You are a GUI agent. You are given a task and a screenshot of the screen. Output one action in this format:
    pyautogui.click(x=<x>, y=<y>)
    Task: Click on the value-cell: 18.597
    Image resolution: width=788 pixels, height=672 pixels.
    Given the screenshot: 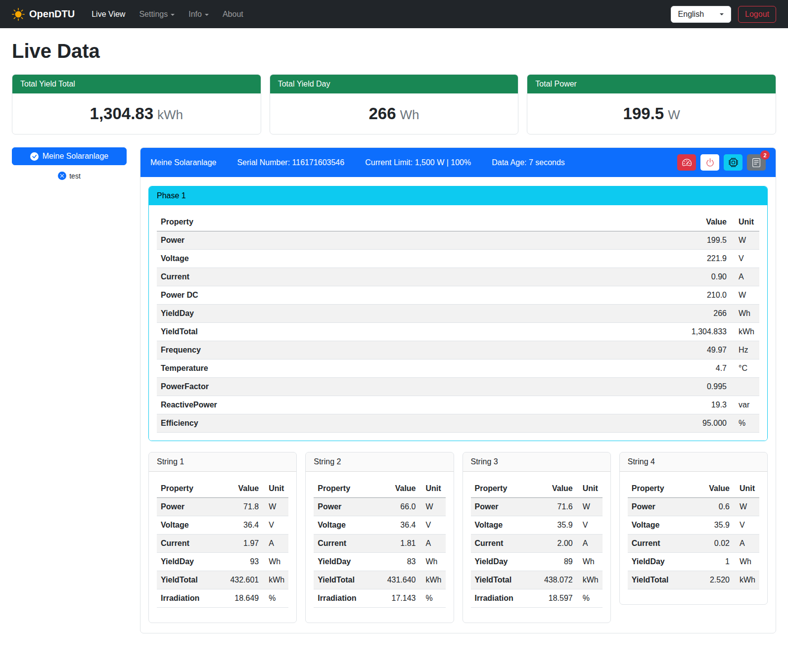 What is the action you would take?
    pyautogui.click(x=554, y=598)
    